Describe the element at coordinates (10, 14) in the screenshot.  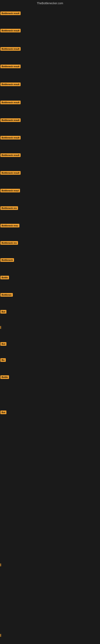
I see `badge-container-1: Bottleneck result` at that location.